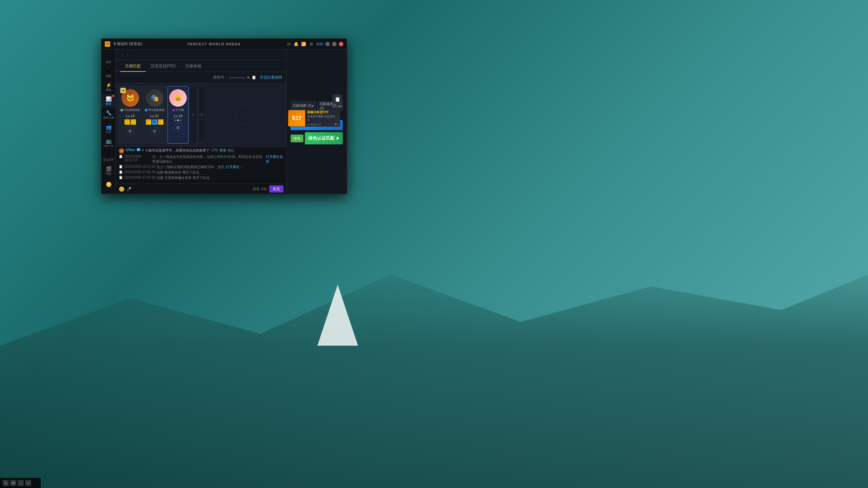 This screenshot has height=488, width=868. I want to click on tab-ladder-match: 天梯匹配, so click(133, 66).